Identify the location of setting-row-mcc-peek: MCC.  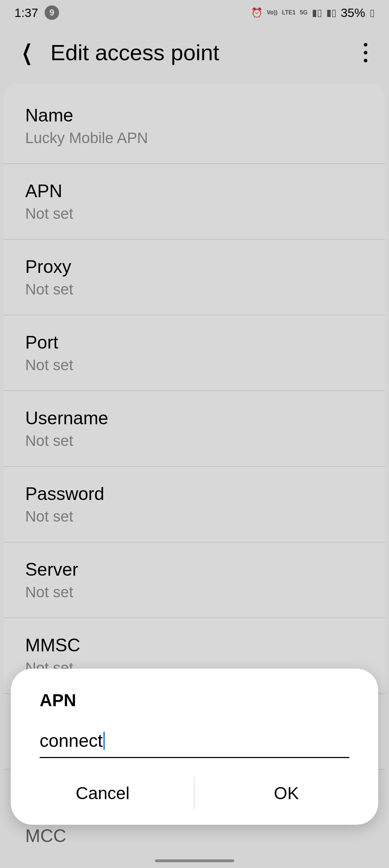
(46, 836).